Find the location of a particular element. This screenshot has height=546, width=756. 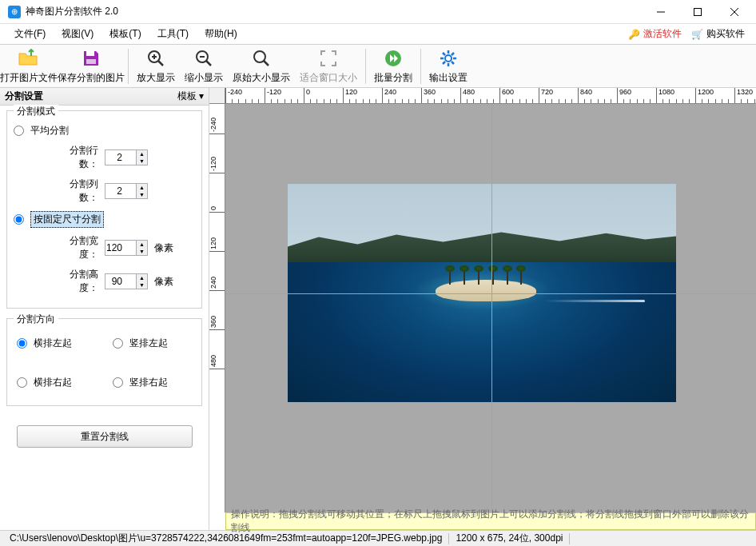

window-title: 神奇图片分割软件 2.0 is located at coordinates (72, 11).